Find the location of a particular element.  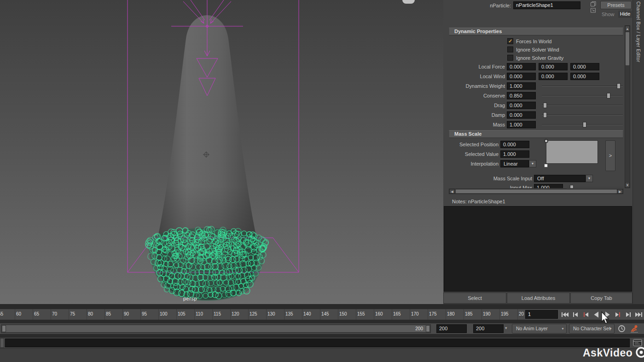

timeline-tick-label: 135 is located at coordinates (289, 314).